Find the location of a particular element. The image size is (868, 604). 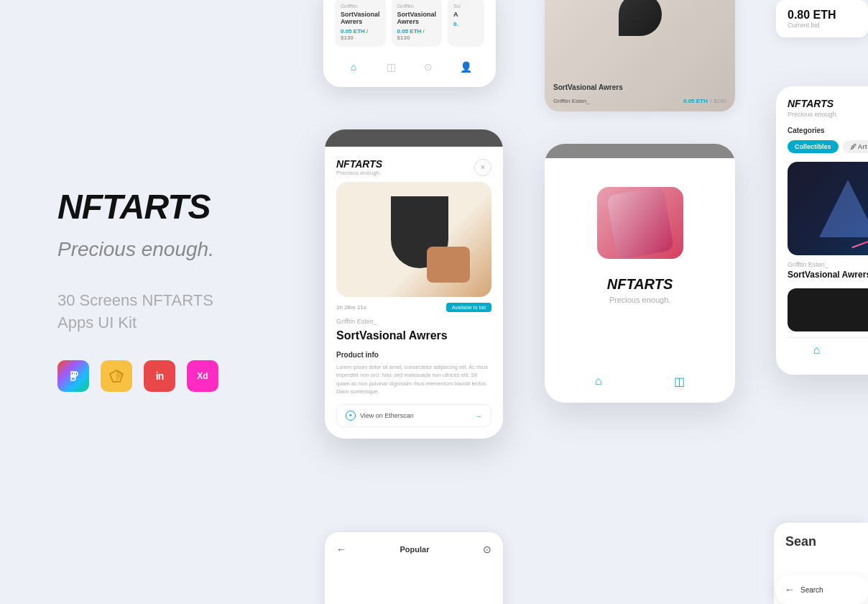

right-creator-label: Grifftin Esten_ is located at coordinates (828, 265).